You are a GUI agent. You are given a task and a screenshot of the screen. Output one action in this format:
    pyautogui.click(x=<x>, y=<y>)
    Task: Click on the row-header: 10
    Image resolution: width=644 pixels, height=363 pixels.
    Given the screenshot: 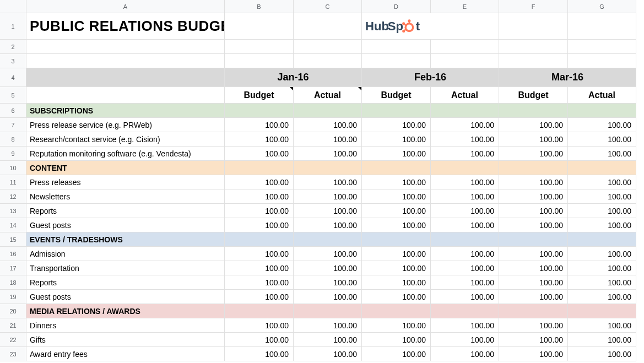 What is the action you would take?
    pyautogui.click(x=13, y=168)
    